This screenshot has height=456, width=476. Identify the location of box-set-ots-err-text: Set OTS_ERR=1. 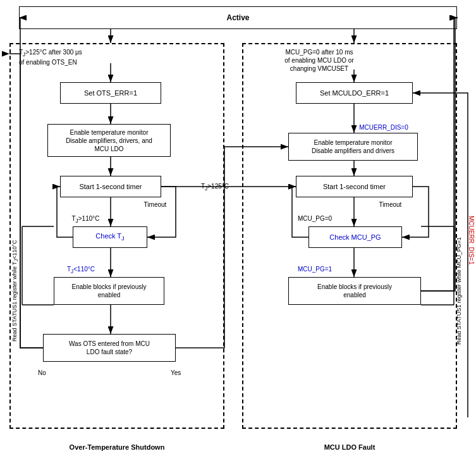
(111, 93).